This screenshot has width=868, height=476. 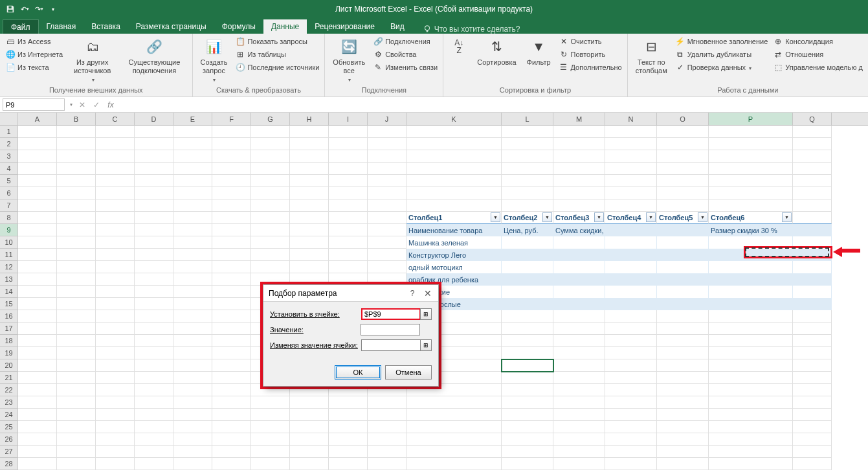 What do you see at coordinates (579, 132) in the screenshot?
I see `cell-M1` at bounding box center [579, 132].